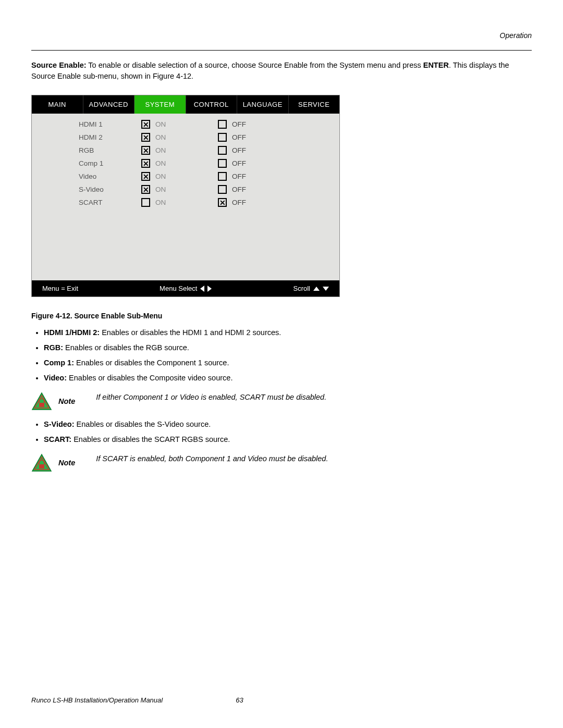 This screenshot has width=563, height=728. What do you see at coordinates (110, 176) in the screenshot?
I see `osd-source-name: Video` at bounding box center [110, 176].